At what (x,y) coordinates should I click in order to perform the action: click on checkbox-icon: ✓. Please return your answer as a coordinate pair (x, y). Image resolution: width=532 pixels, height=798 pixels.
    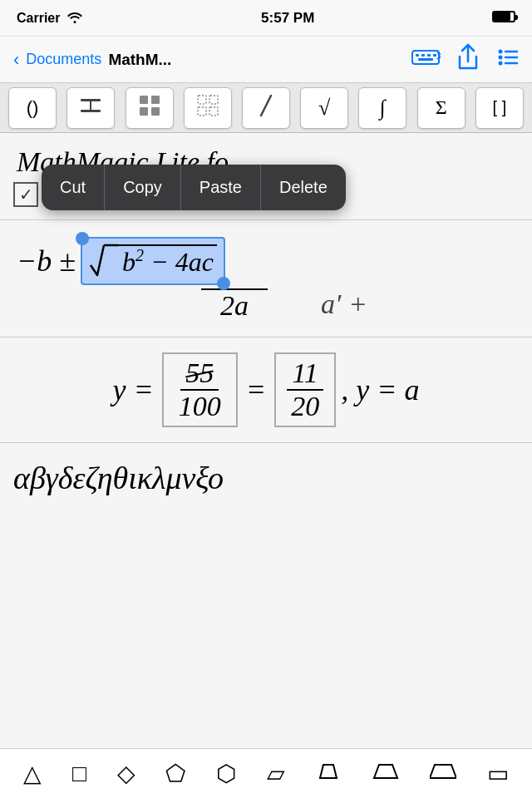
    Looking at the image, I should click on (26, 195).